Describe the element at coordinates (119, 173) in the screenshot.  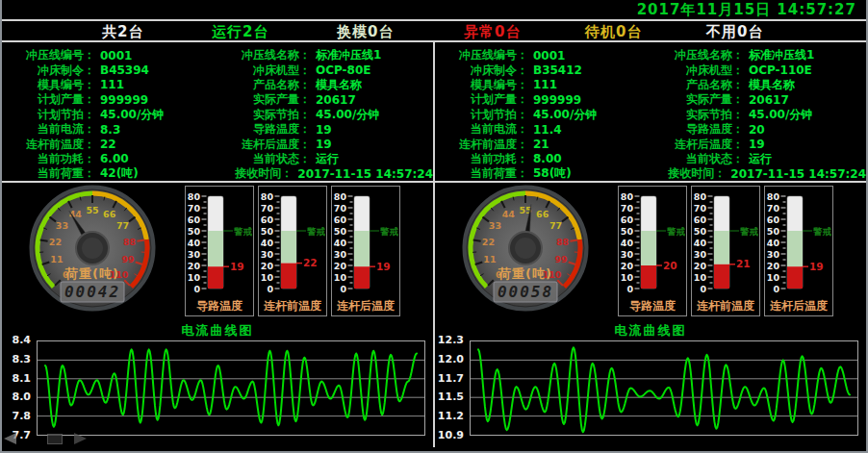
I see `info-value: 42(吨)` at that location.